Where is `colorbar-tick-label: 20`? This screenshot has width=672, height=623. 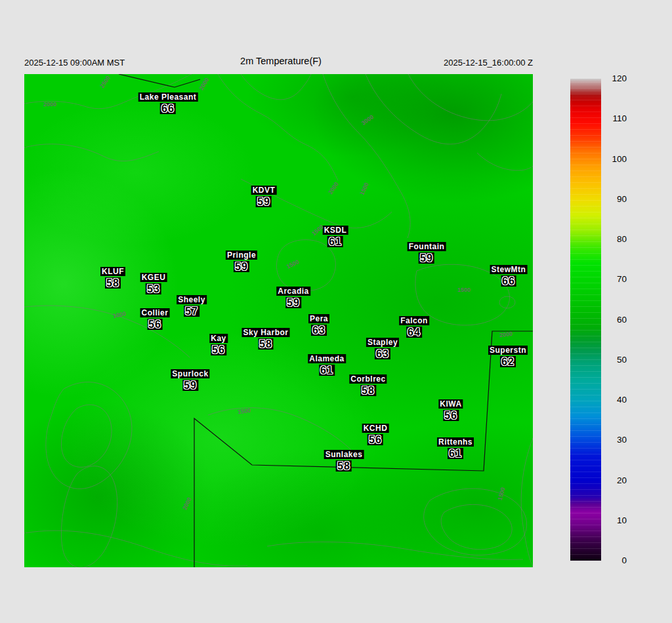 colorbar-tick-label: 20 is located at coordinates (616, 481).